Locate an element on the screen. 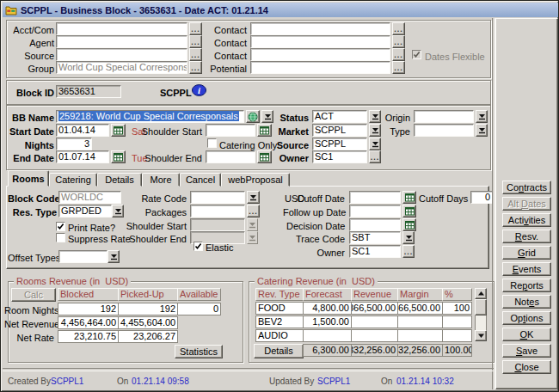 The height and width of the screenshot is (392, 559). packages-field is located at coordinates (218, 211).